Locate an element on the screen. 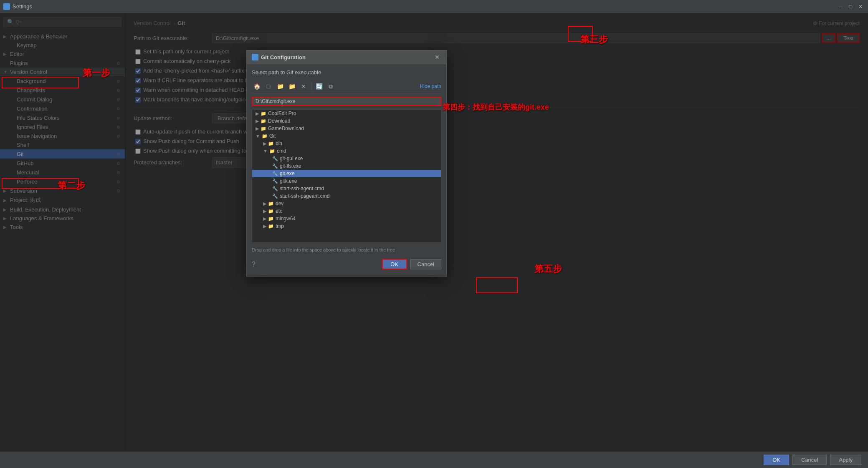 The height and width of the screenshot is (468, 868). file-tree-label: tmp is located at coordinates (280, 226).